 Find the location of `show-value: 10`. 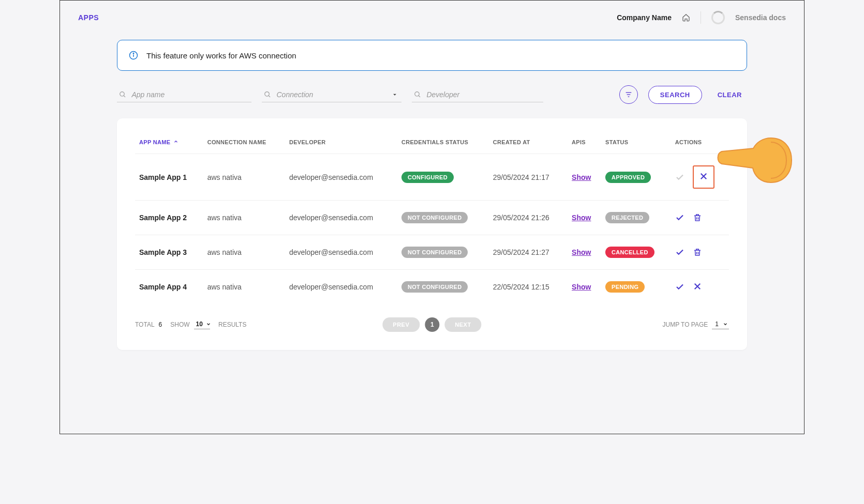

show-value: 10 is located at coordinates (200, 324).